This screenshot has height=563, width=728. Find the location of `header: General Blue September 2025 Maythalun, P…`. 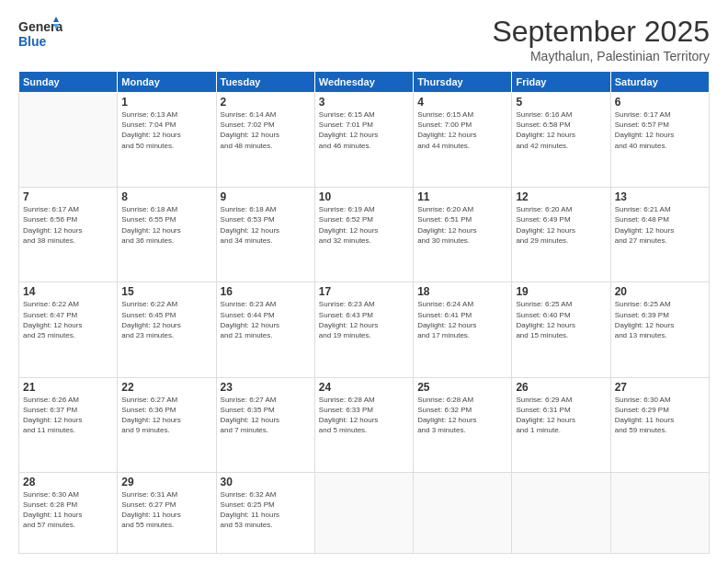

header: General Blue September 2025 Maythalun, P… is located at coordinates (364, 39).